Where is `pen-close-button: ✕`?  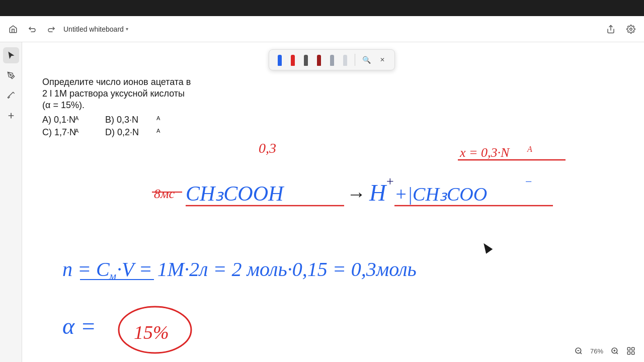
pen-close-button: ✕ is located at coordinates (382, 60).